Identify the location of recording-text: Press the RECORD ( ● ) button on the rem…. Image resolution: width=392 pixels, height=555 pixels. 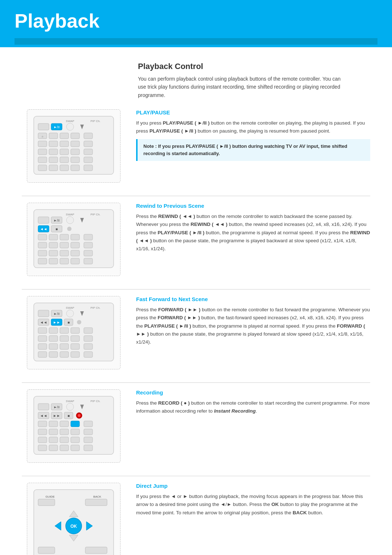
(253, 408).